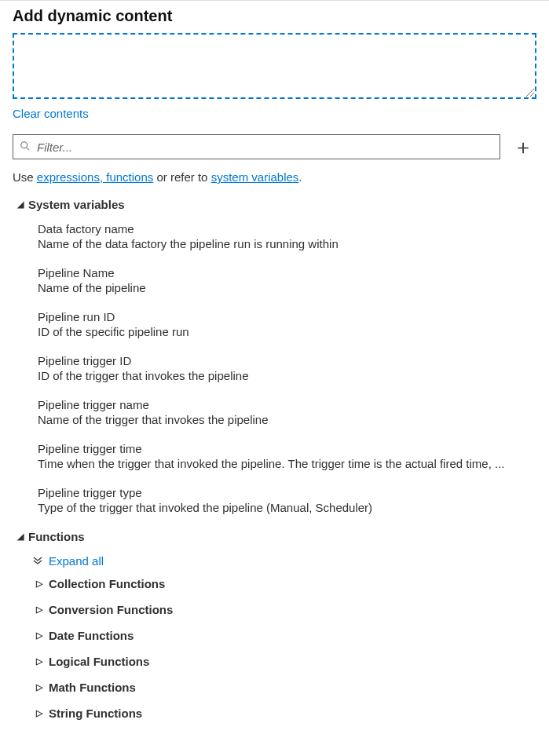  Describe the element at coordinates (96, 713) in the screenshot. I see `function-group-label: String Functions` at that location.